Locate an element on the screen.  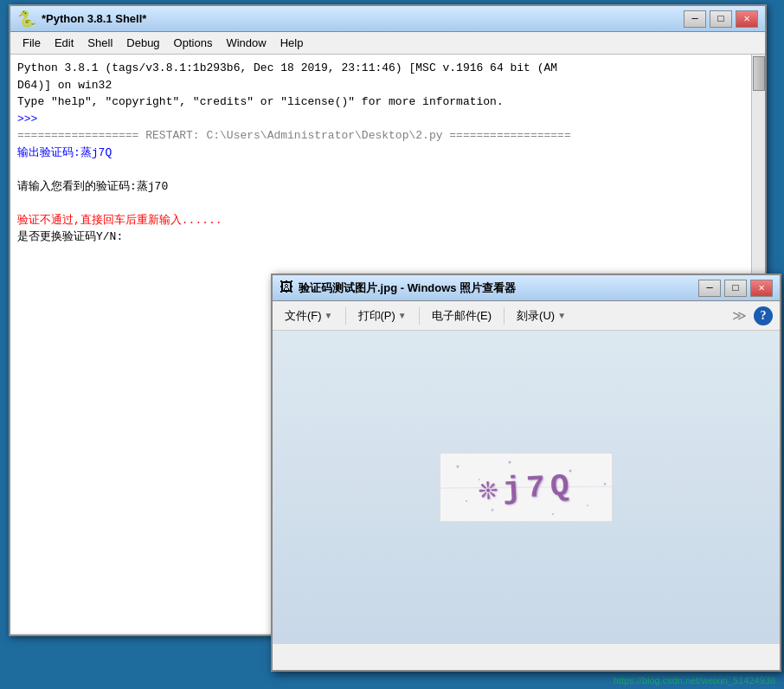
menu-debug: Debug is located at coordinates (143, 43).